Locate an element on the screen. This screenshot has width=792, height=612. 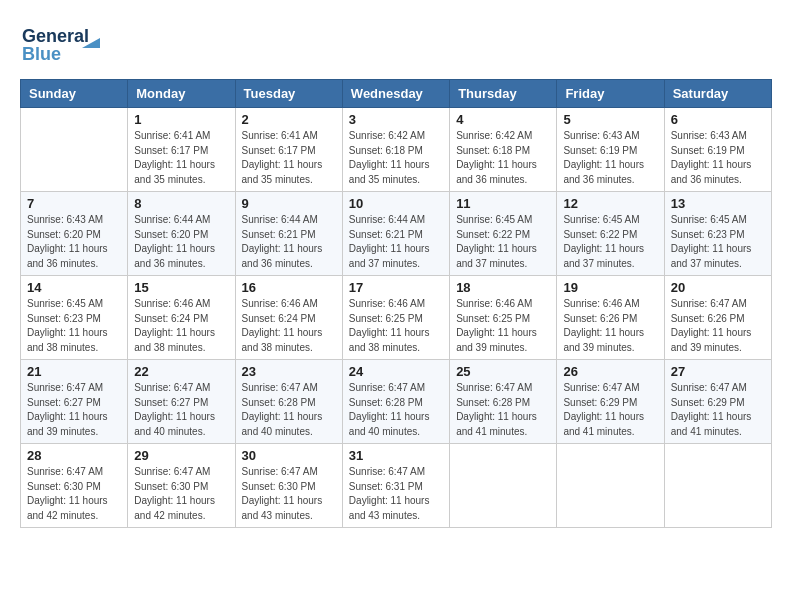
calendar-cell: 20Sunrise: 6:47 AM Sunset: 6:26 PM Dayli… is located at coordinates (718, 318).